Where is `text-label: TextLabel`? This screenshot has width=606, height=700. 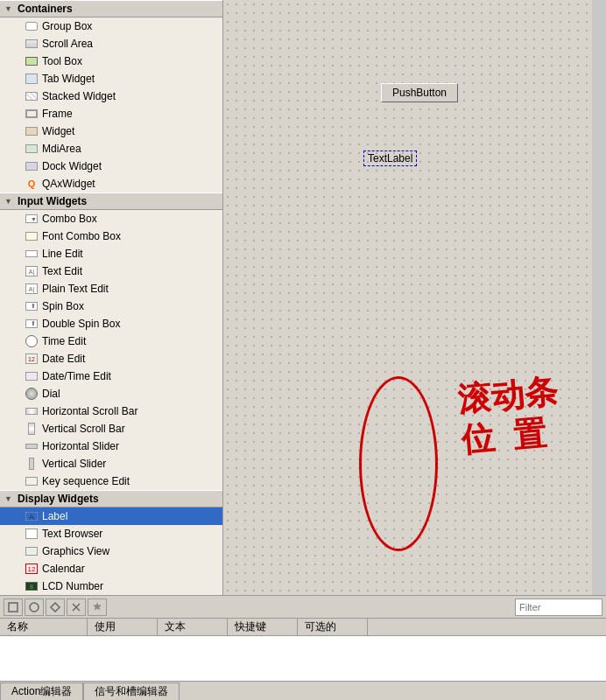 text-label: TextLabel is located at coordinates (391, 158).